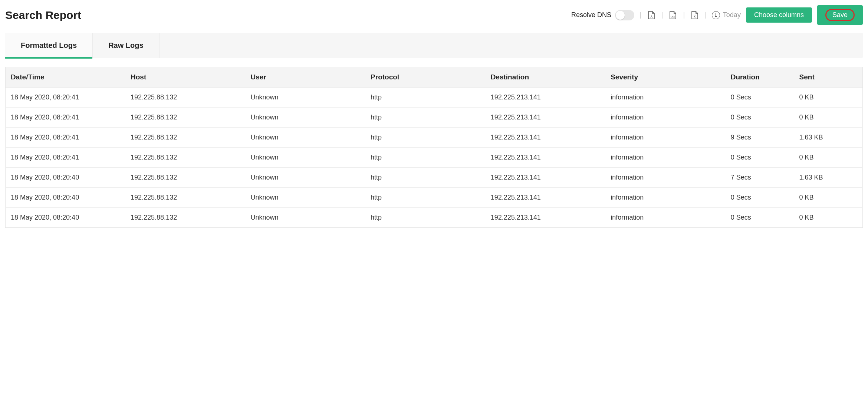 This screenshot has width=868, height=414. I want to click on svg-text: 人, so click(651, 17).